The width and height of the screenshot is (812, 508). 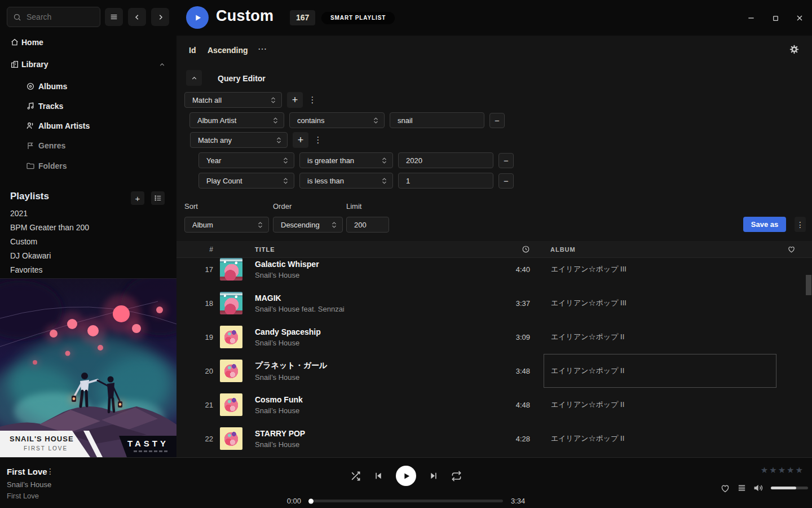 What do you see at coordinates (494, 249) in the screenshot?
I see `tracklist-header: # TITLE ALBUM` at bounding box center [494, 249].